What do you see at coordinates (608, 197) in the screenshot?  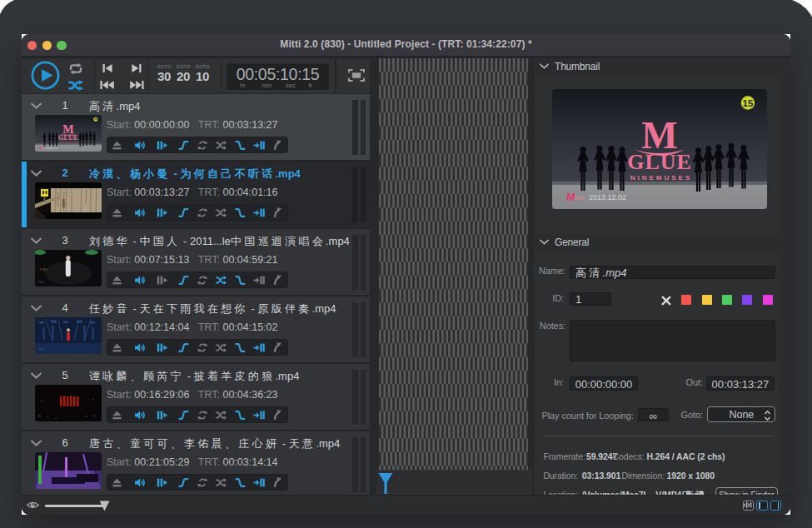 I see `svg-text: 2013.12.02` at bounding box center [608, 197].